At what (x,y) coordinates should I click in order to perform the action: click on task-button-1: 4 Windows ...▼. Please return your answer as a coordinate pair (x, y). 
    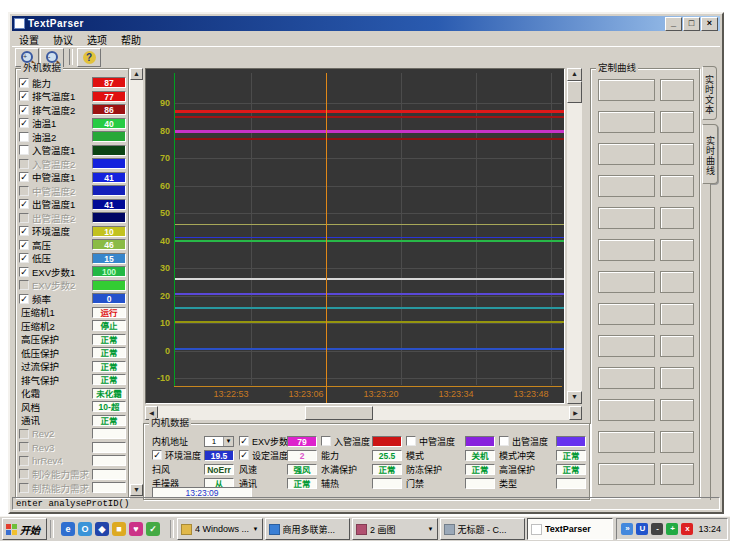
    Looking at the image, I should click on (220, 529).